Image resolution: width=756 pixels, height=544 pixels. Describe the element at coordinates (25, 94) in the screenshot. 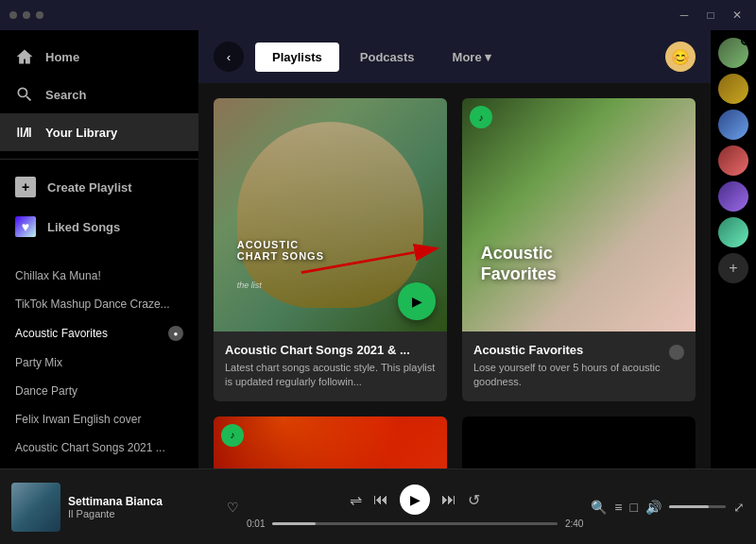

I see `search-icon` at that location.